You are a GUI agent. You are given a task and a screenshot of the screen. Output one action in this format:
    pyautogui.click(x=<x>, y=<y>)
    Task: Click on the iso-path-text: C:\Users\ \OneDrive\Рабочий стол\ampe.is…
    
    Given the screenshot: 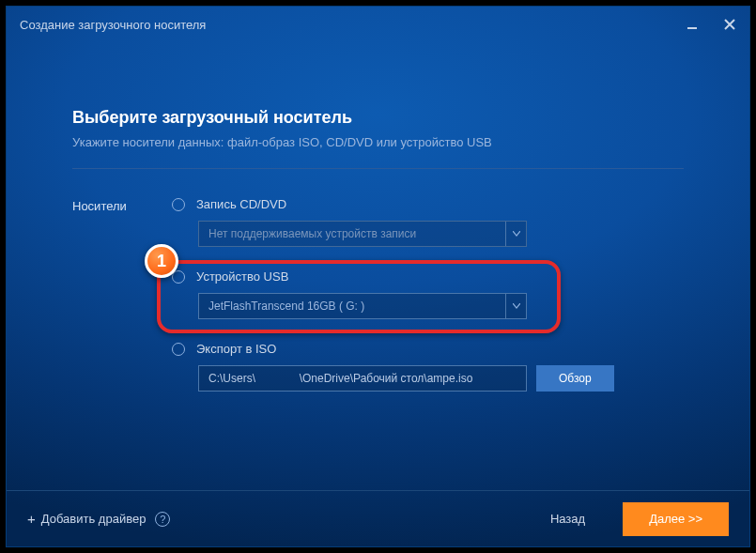 What is the action you would take?
    pyautogui.click(x=340, y=378)
    